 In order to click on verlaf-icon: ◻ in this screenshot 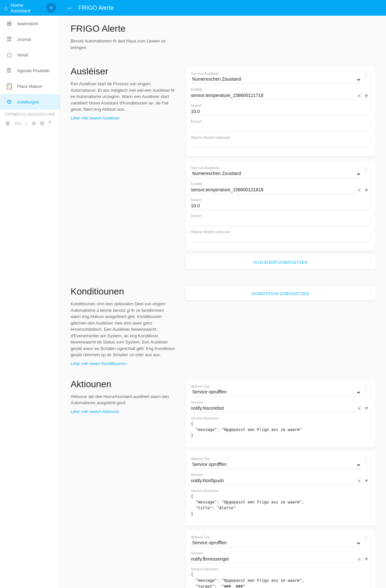, I will do `click(9, 55)`.